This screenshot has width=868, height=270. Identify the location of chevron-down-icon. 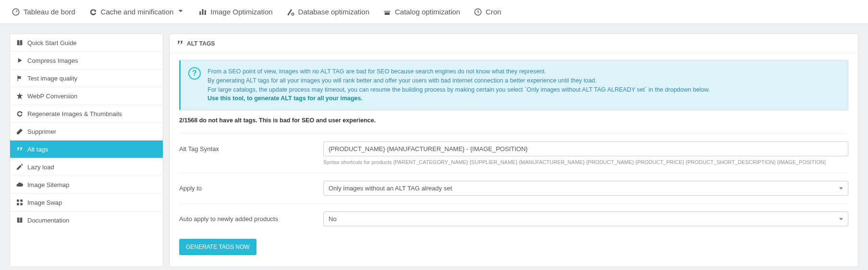
(181, 12).